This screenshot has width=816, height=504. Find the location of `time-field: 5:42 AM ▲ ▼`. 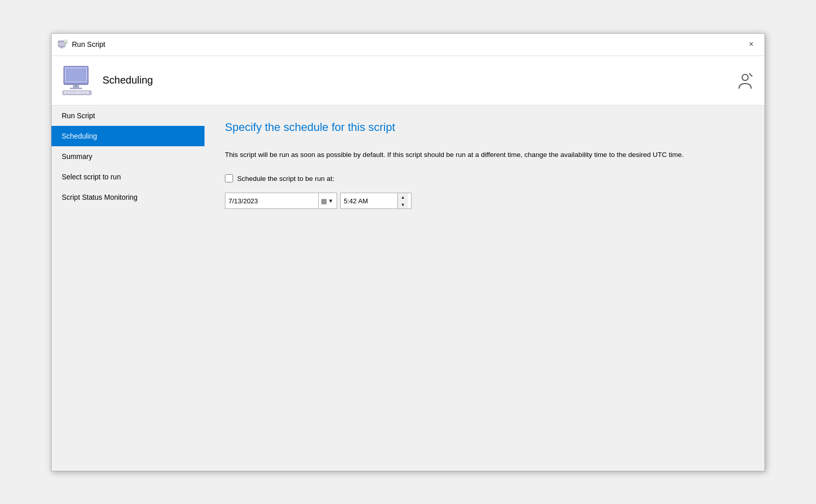

time-field: 5:42 AM ▲ ▼ is located at coordinates (376, 201).